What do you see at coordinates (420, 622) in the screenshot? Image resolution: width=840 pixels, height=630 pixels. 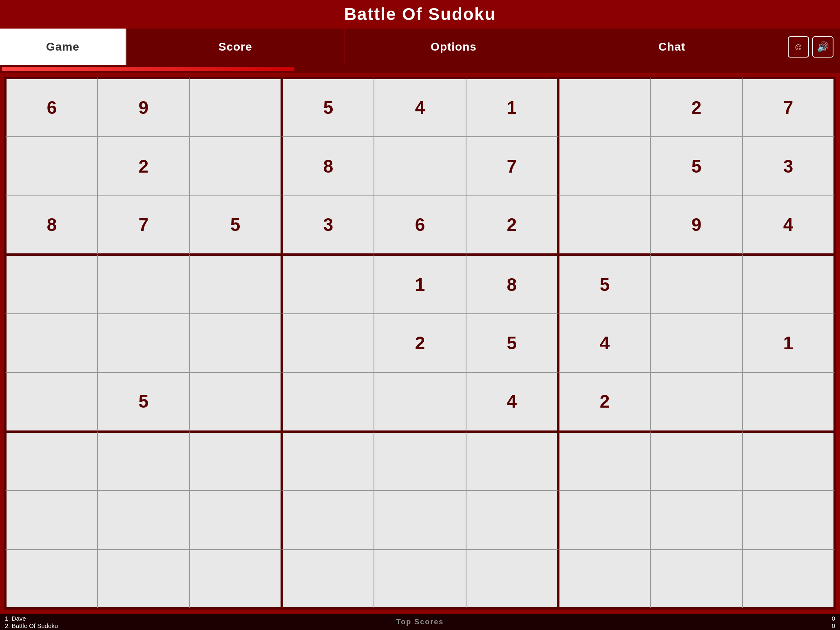 I see `top-scores-label: Top Scores` at bounding box center [420, 622].